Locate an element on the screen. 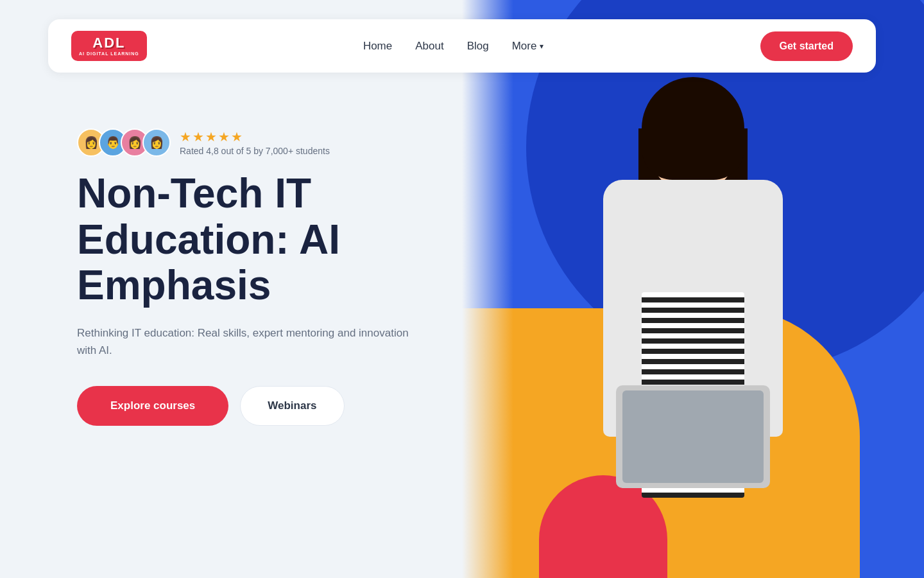 The image size is (924, 578). laptop-screen is located at coordinates (693, 437).